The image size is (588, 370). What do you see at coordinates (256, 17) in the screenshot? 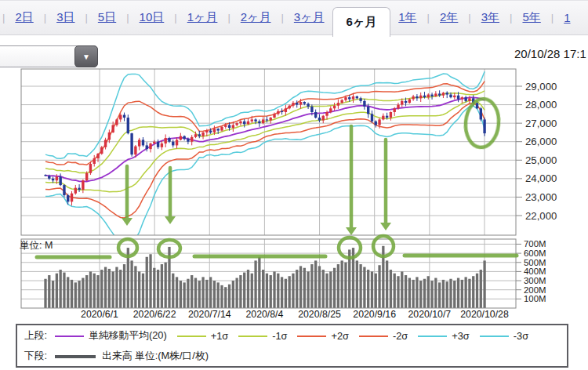
I see `tab-2ヶ月: 2ヶ月` at bounding box center [256, 17].